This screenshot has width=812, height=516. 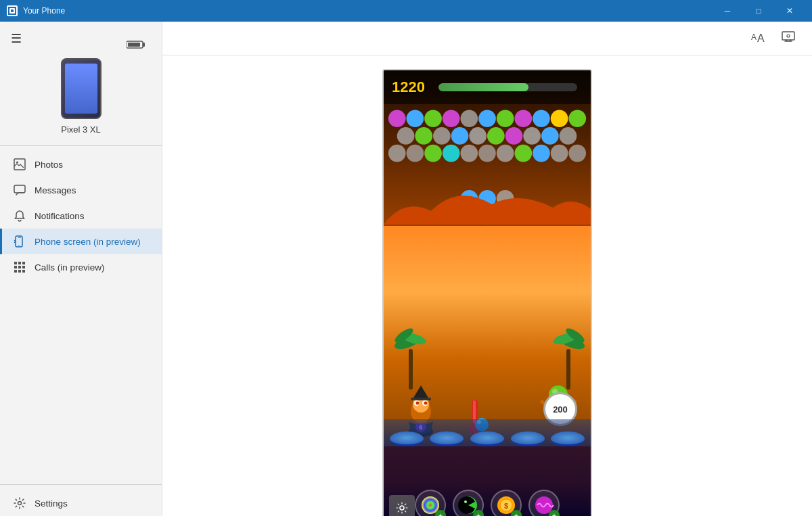 What do you see at coordinates (487, 204) in the screenshot?
I see `landscape-top` at bounding box center [487, 204].